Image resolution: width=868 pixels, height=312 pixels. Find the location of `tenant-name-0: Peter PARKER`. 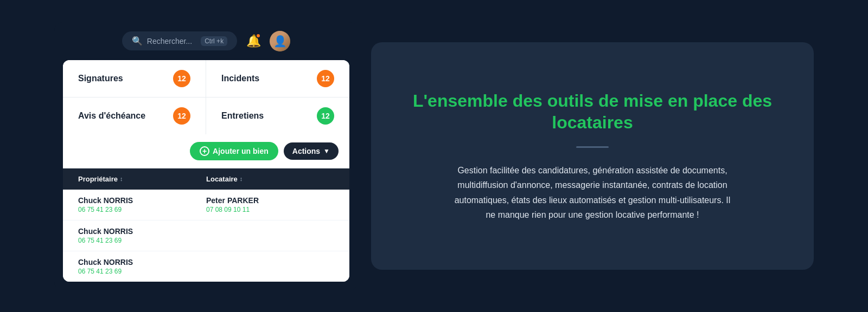

tenant-name-0: Peter PARKER is located at coordinates (270, 200).